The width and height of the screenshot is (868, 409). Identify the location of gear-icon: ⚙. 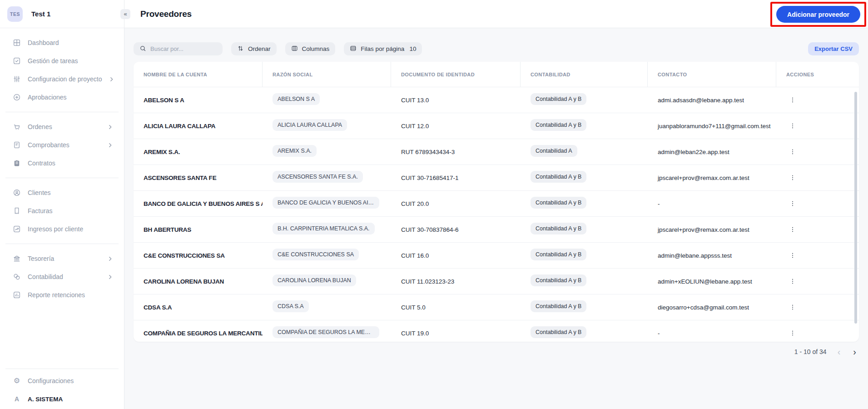
(17, 381).